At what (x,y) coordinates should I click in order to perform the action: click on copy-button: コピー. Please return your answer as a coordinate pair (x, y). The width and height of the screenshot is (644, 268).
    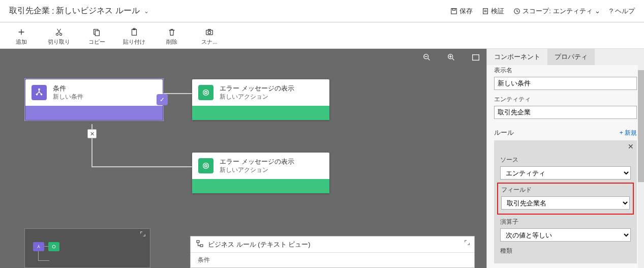
    Looking at the image, I should click on (97, 37).